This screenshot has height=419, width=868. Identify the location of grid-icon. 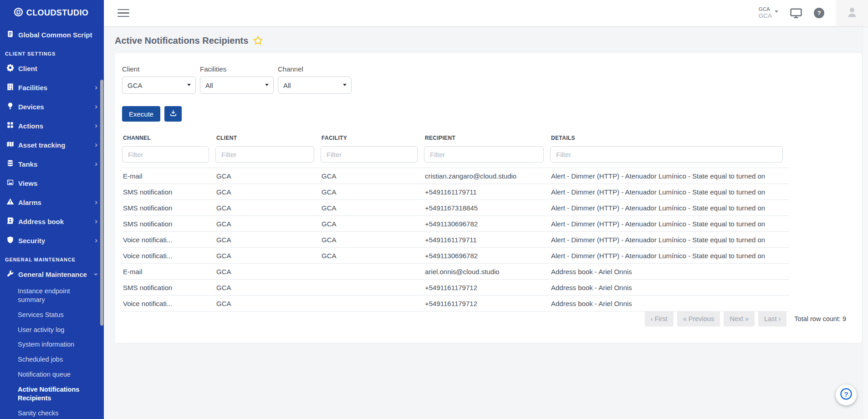
(10, 126).